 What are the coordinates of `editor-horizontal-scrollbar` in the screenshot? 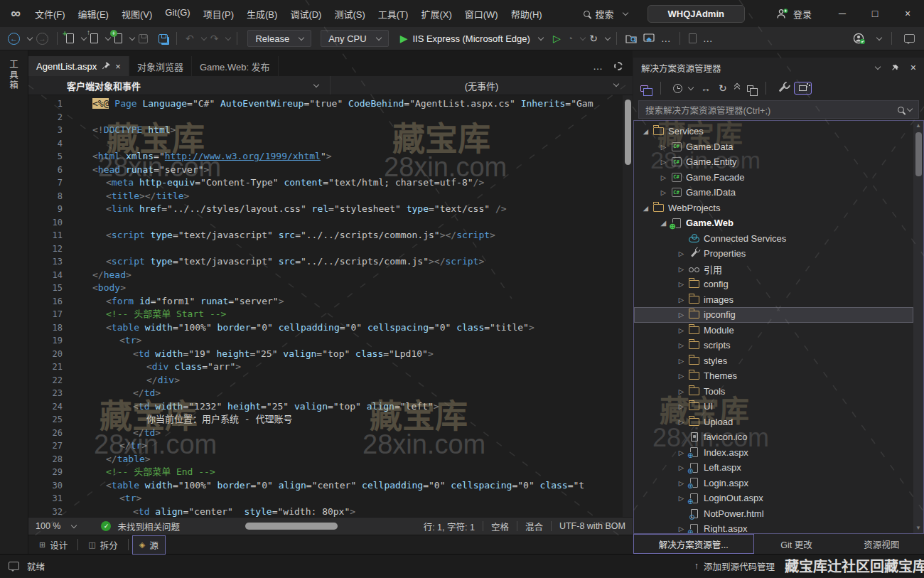 It's located at (291, 526).